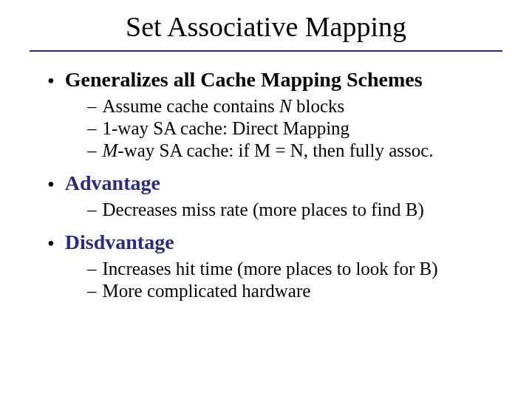 The height and width of the screenshot is (399, 532). I want to click on sub-text-em: M, so click(111, 151).